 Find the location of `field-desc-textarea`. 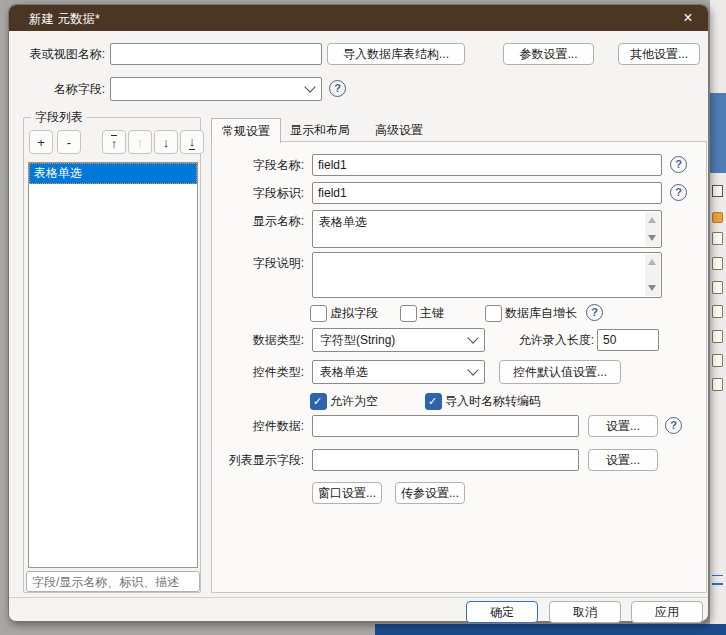

field-desc-textarea is located at coordinates (487, 275).